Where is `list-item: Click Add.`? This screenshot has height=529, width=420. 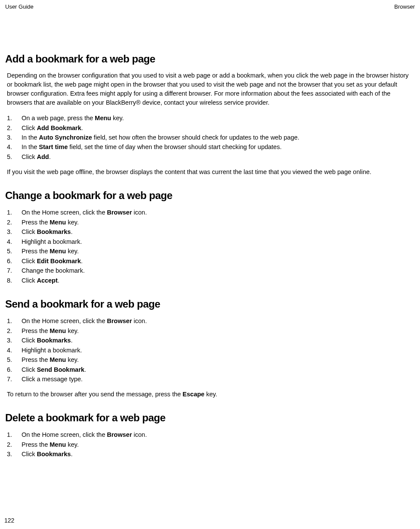
list-item: Click Add. is located at coordinates (211, 157).